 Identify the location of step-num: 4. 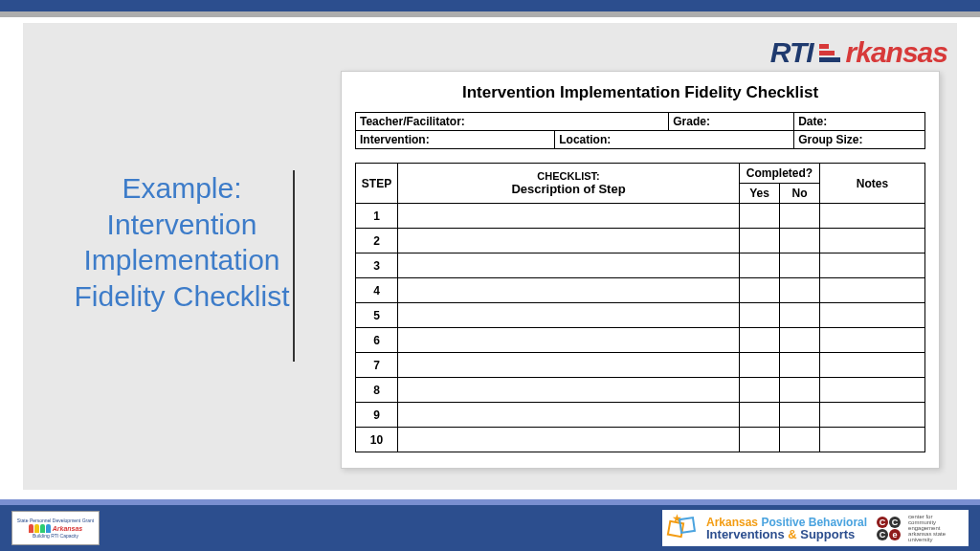
(377, 291).